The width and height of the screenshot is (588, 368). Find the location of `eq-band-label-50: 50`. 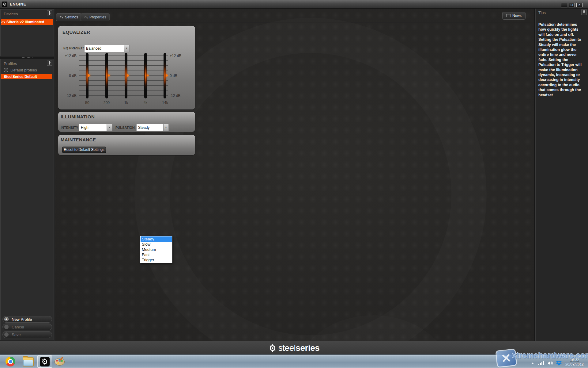

eq-band-label-50: 50 is located at coordinates (87, 103).